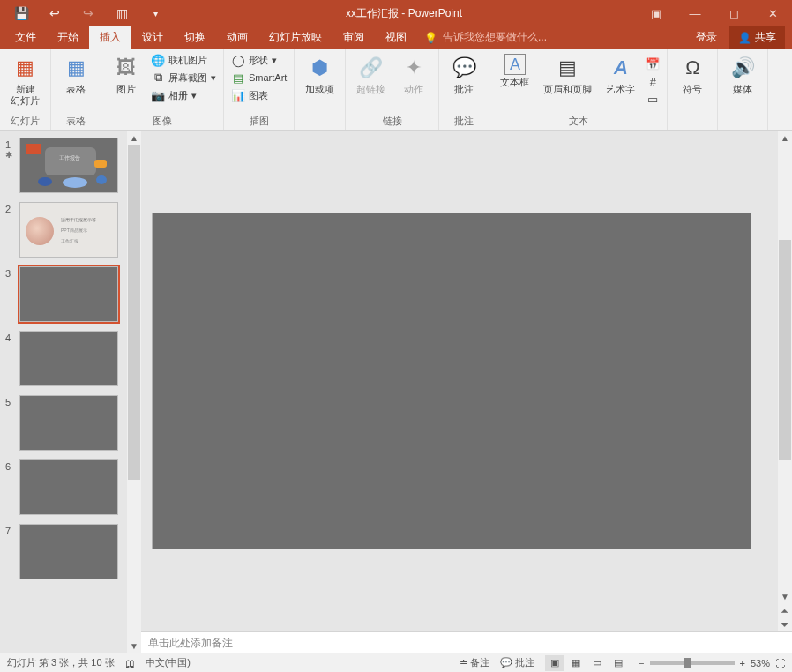 The height and width of the screenshot is (672, 792). Describe the element at coordinates (73, 487) in the screenshot. I see `thumbnail-6: 6` at that location.